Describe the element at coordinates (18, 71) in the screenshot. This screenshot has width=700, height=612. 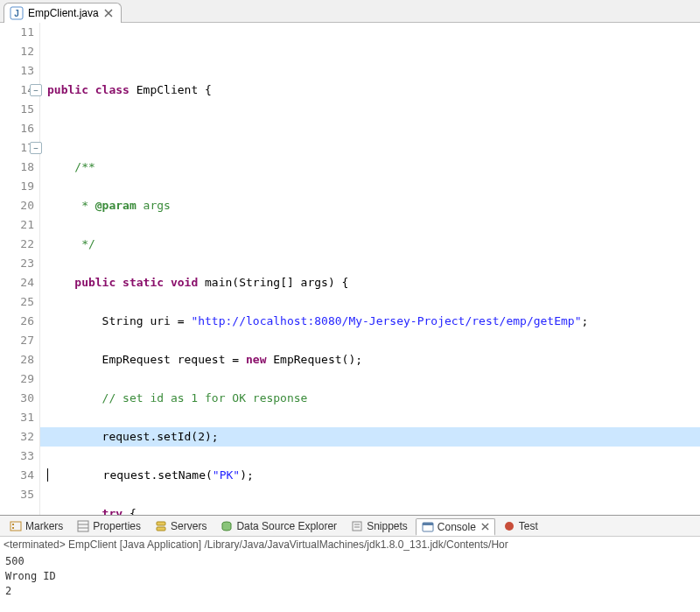
I see `line-number: 13` at that location.